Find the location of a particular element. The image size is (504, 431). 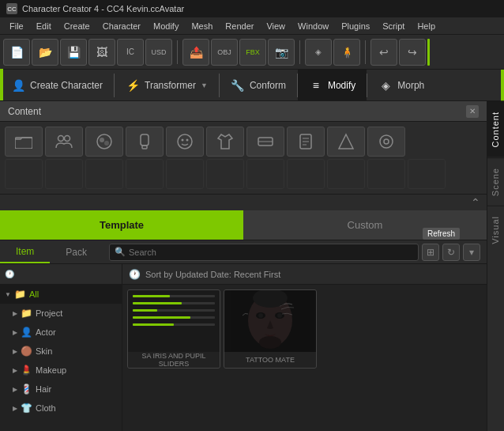

transformer-label: Transformer is located at coordinates (171, 85).